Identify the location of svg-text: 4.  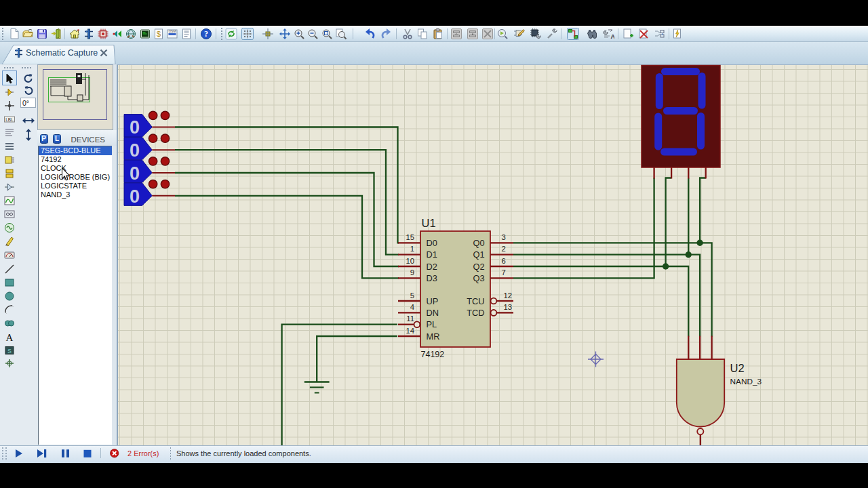
(412, 307).